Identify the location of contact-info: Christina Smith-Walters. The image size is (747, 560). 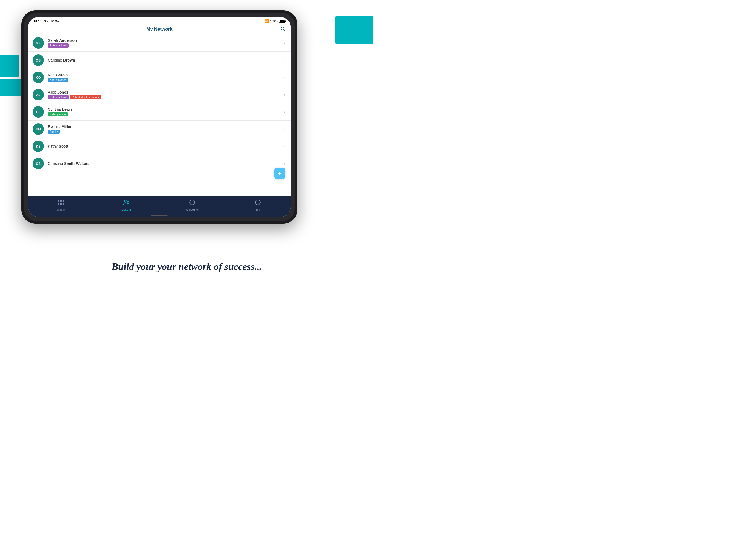
(165, 163).